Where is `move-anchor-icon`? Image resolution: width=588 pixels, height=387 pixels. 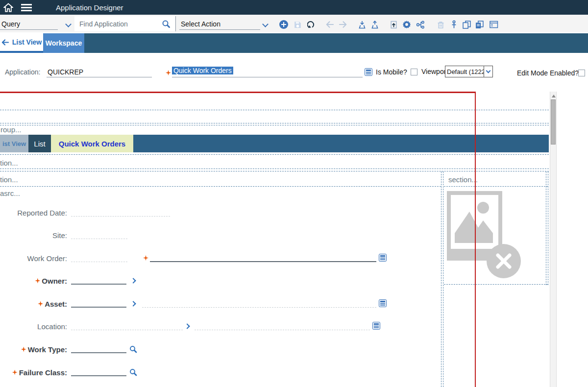 move-anchor-icon is located at coordinates (454, 24).